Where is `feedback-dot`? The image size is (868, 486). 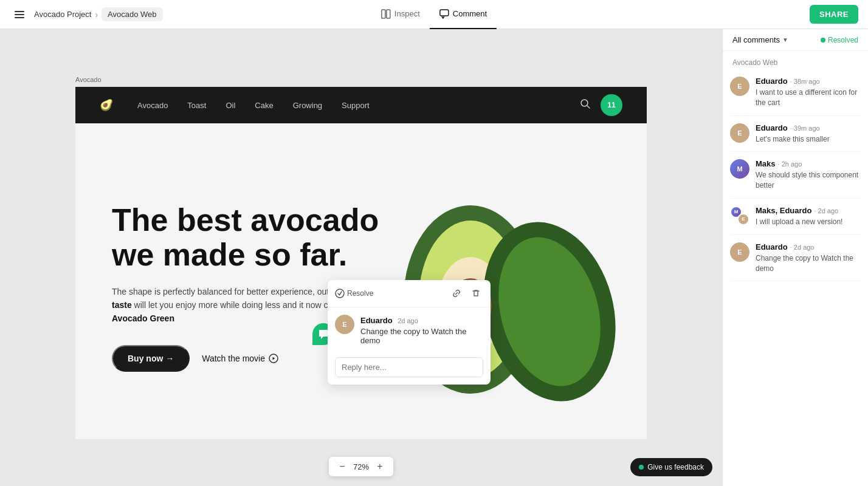
feedback-dot is located at coordinates (641, 467).